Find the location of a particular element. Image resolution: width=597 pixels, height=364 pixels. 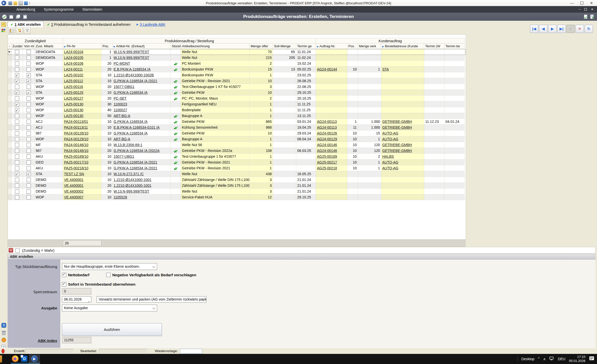

table-row: 987PA24-00126/1010G.PKW.A-1168534 /AGetr… is located at coordinates (237, 133).